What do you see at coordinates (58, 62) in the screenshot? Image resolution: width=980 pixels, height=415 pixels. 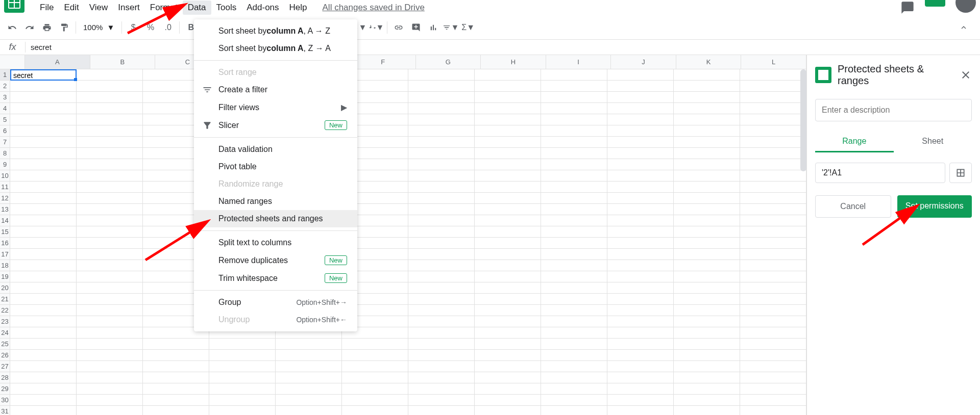 I see `col-header-a: A` at bounding box center [58, 62].